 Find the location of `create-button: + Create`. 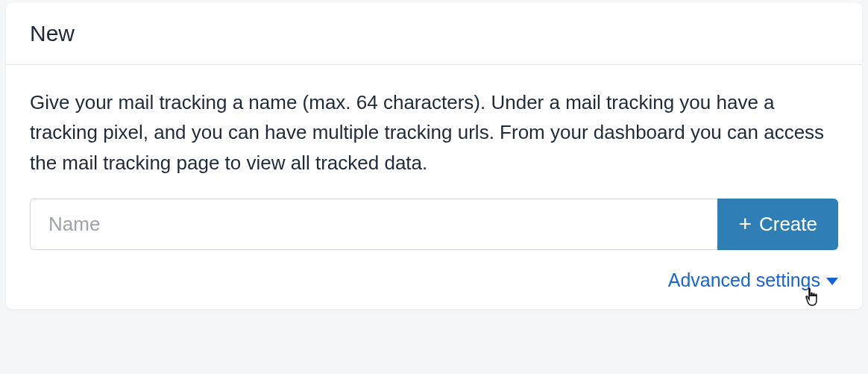

create-button: + Create is located at coordinates (778, 224).